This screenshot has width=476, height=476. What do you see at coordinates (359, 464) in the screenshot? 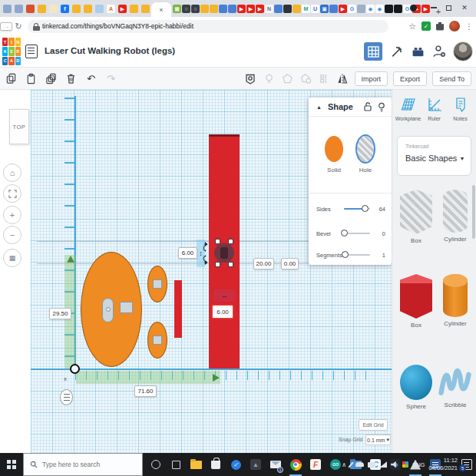
I see `onedrive-cloud-icon` at bounding box center [359, 464].